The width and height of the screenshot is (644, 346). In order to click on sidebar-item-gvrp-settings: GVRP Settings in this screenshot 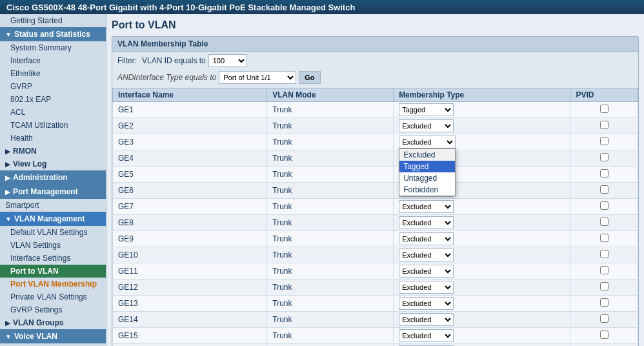, I will do `click(53, 310)`.